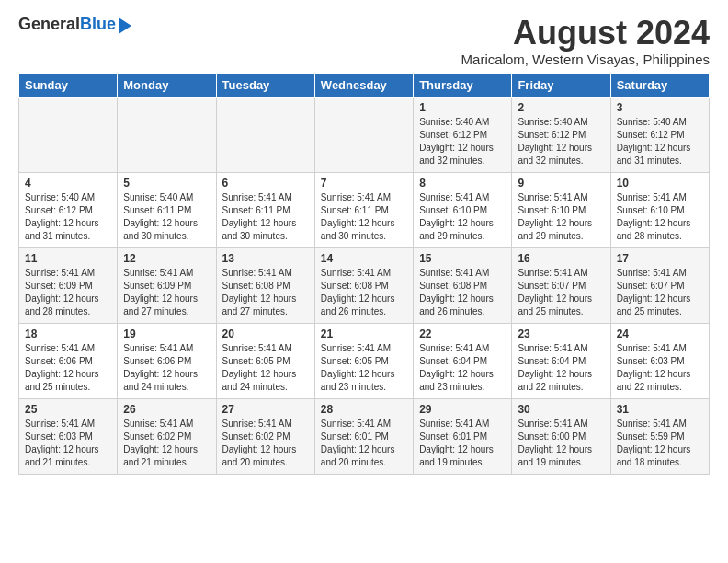 The width and height of the screenshot is (728, 563). What do you see at coordinates (265, 361) in the screenshot?
I see `day-cell: 20Sunrise: 5:41 AM Sunset: 6:05 PM Dayli…` at bounding box center [265, 361].